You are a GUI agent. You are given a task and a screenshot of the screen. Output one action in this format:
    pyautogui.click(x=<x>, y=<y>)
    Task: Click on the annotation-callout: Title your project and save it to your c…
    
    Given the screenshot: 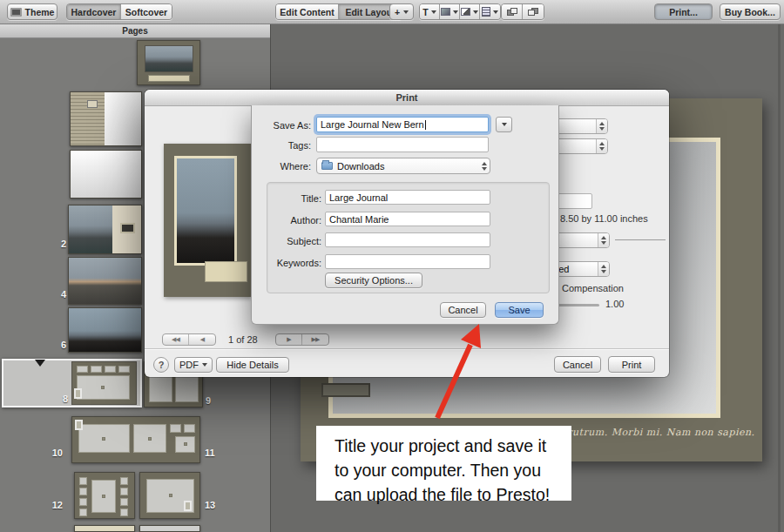 What is the action you would take?
    pyautogui.click(x=444, y=463)
    